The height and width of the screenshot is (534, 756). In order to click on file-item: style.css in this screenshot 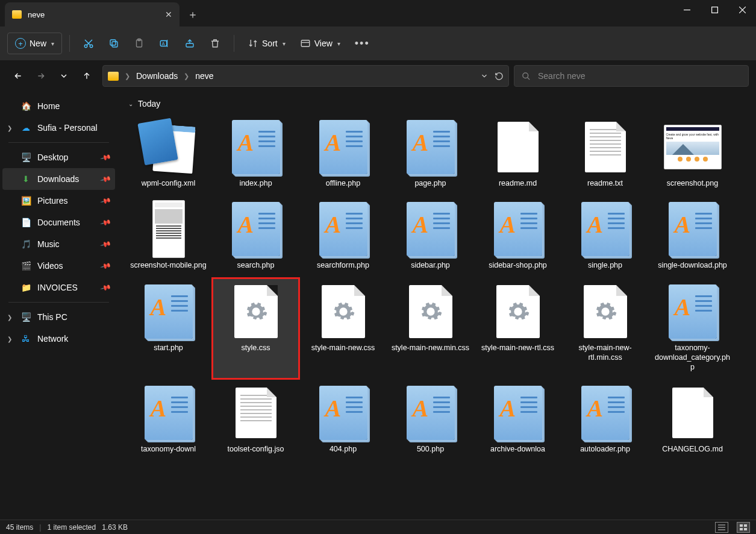, I will do `click(255, 329)`.